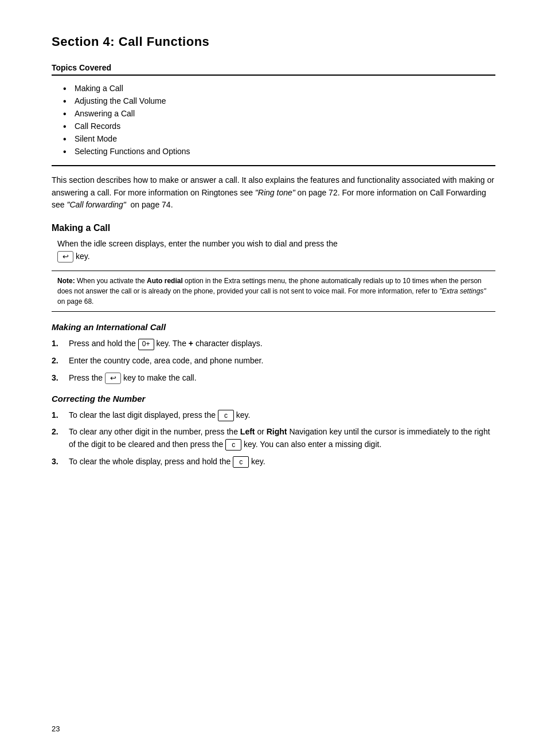 The width and height of the screenshot is (547, 756). What do you see at coordinates (279, 88) in the screenshot?
I see `list-item: Making a Call` at bounding box center [279, 88].